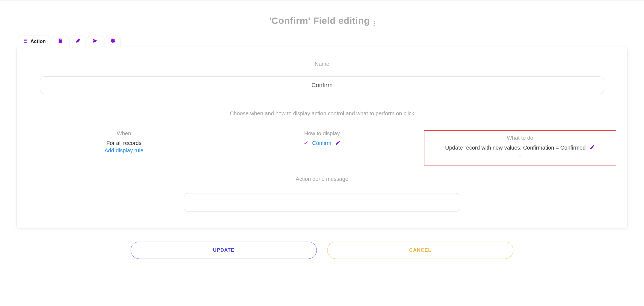 This screenshot has width=644, height=306. I want to click on tab-settings, so click(113, 41).